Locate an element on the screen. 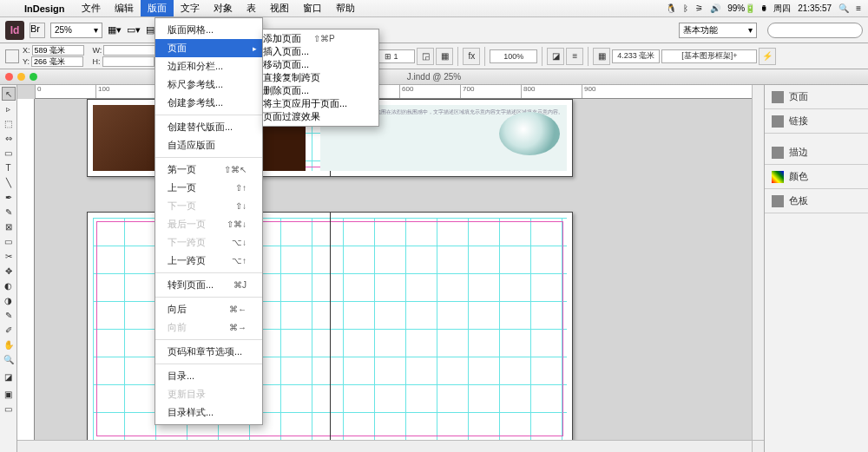 This screenshot has height=452, width=868. menu-item: 创建替代版面... is located at coordinates (208, 127).